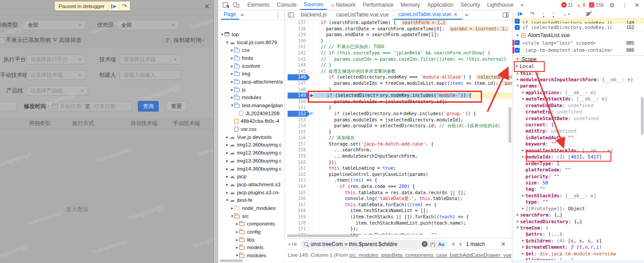 Image resolution: width=644 pixels, height=263 pixels. Describe the element at coordinates (425, 244) in the screenshot. I see `clear-search-icon: ✕` at that location.